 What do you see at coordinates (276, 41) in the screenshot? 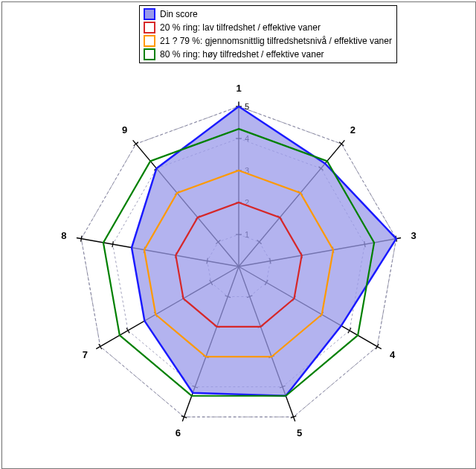
I see `legend-label: 21 ? 79 %: gjennomsnittlig tilfredshetsn…` at bounding box center [276, 41].